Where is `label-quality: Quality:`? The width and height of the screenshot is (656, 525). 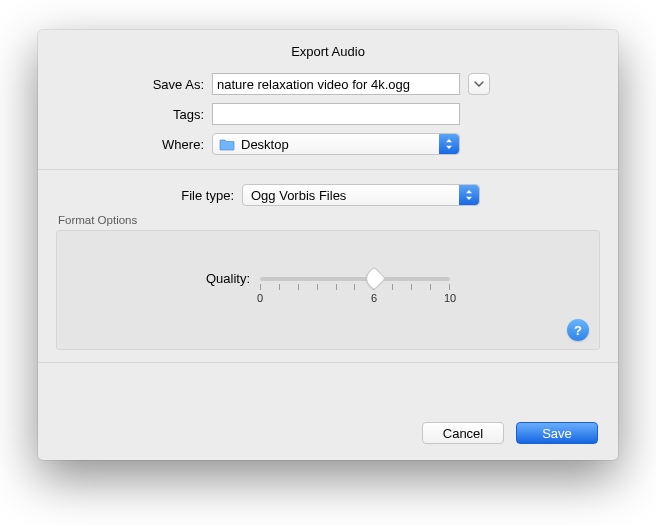 label-quality: Quality: is located at coordinates (233, 278).